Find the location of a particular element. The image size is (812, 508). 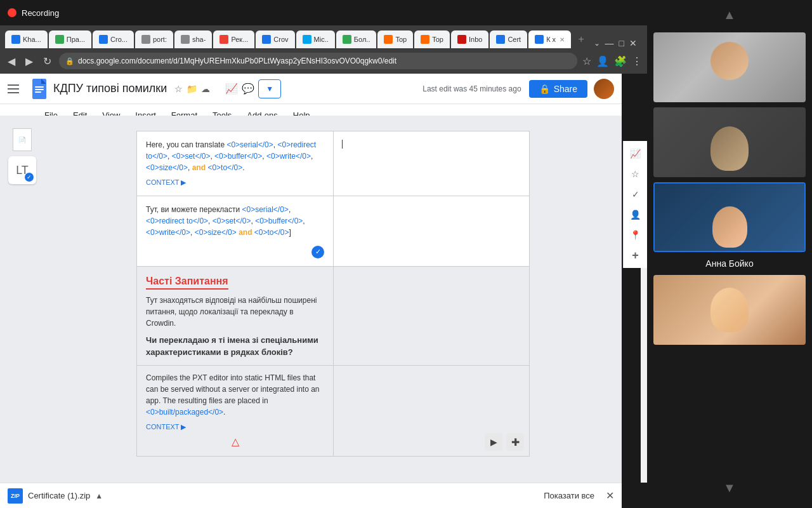

lt-check-indicator: ✓ is located at coordinates (29, 177).